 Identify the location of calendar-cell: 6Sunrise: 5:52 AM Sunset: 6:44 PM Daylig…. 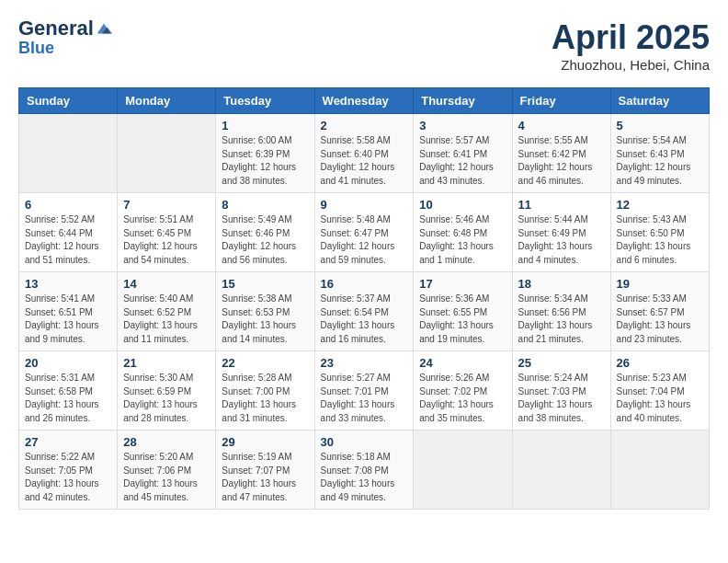
(68, 233).